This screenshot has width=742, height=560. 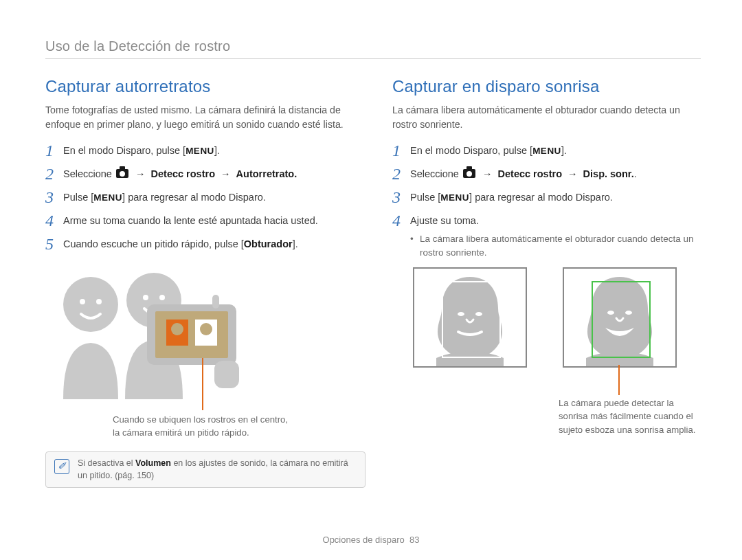 I want to click on divider, so click(x=373, y=59).